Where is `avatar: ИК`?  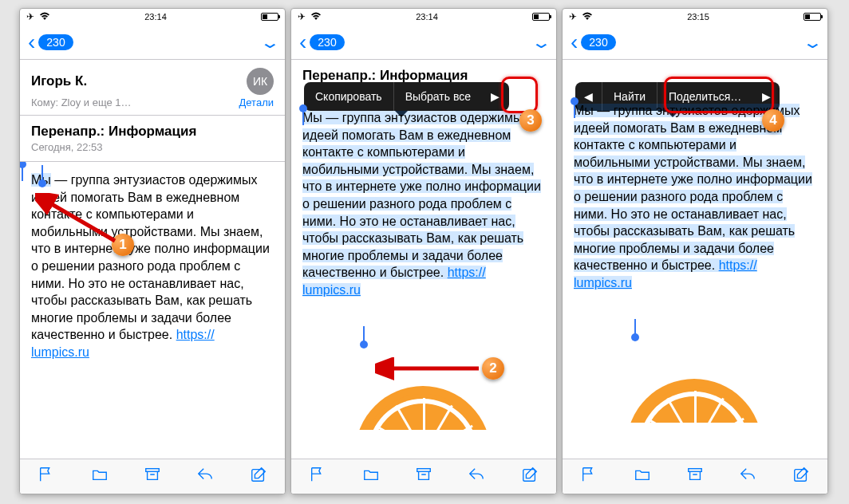
avatar: ИК is located at coordinates (260, 81).